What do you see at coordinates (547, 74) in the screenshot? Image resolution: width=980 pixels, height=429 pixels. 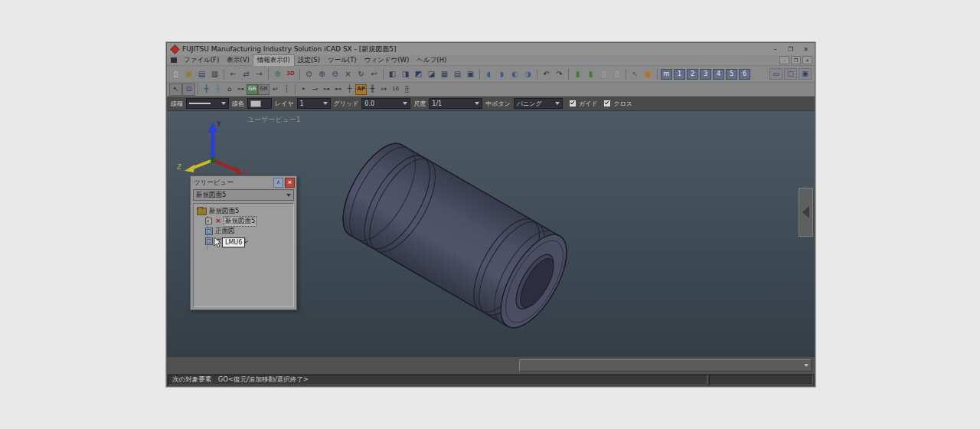 I see `undo-button: ↶` at bounding box center [547, 74].